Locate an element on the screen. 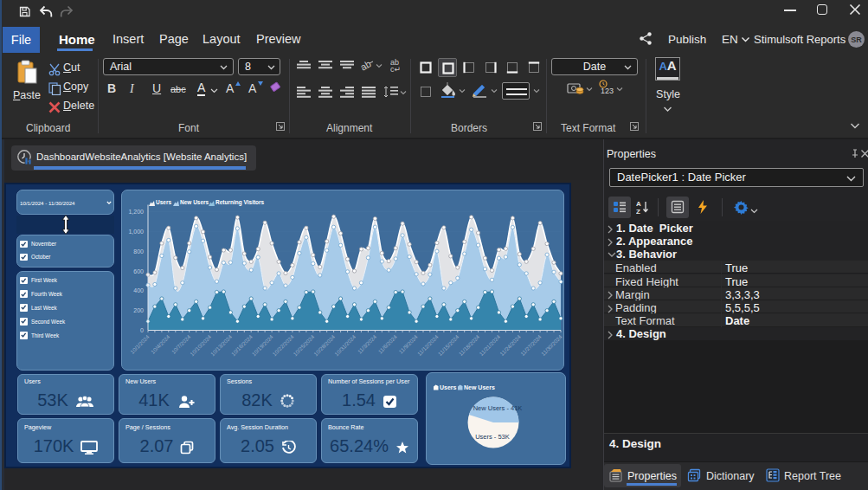 The height and width of the screenshot is (490, 868). svg-text: 800 is located at coordinates (138, 251).